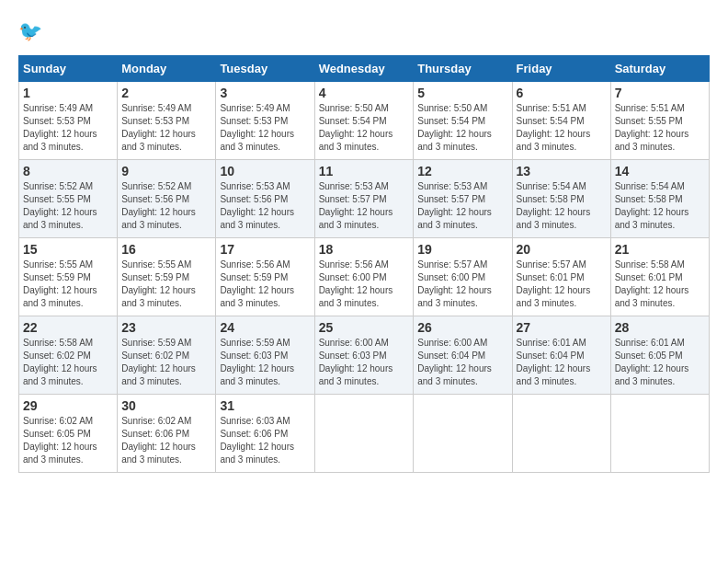 This screenshot has width=728, height=563. What do you see at coordinates (265, 199) in the screenshot?
I see `calendar-cell: 10 Sunrise: 5:53 AMSunset: 5:56 PMDaylig…` at bounding box center [265, 199].